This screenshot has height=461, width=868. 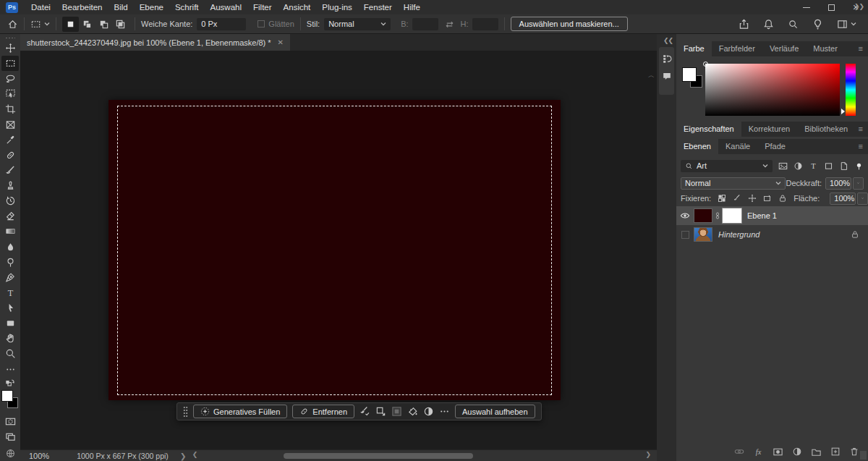 What do you see at coordinates (859, 7) in the screenshot?
I see `collapse-panels-chevron-icon: ❯❯` at bounding box center [859, 7].